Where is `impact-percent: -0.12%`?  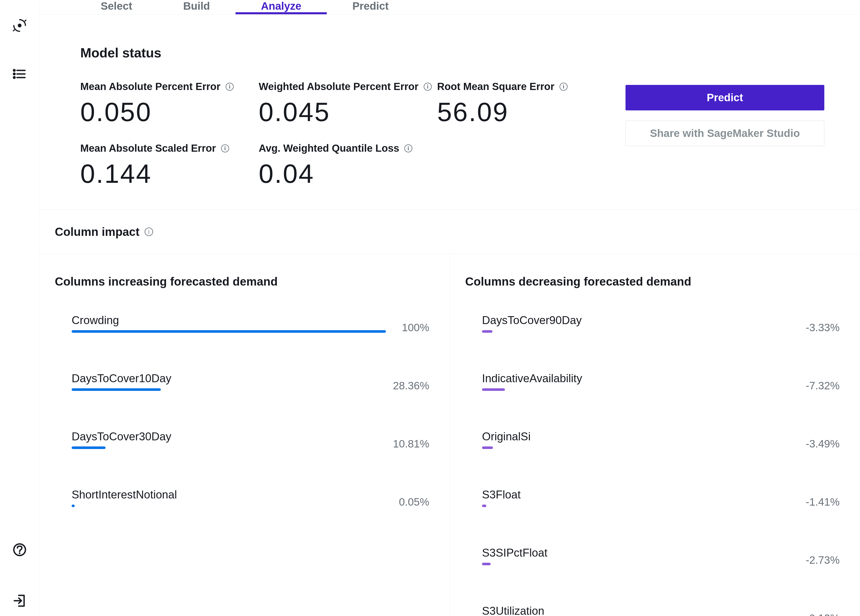 impact-percent: -0.12% is located at coordinates (818, 614).